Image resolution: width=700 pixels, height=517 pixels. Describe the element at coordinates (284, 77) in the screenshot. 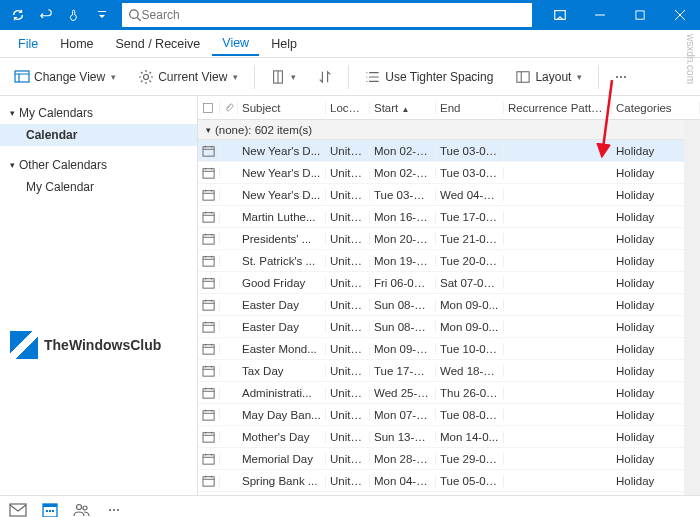

I see `column-settings-button: ▾` at that location.